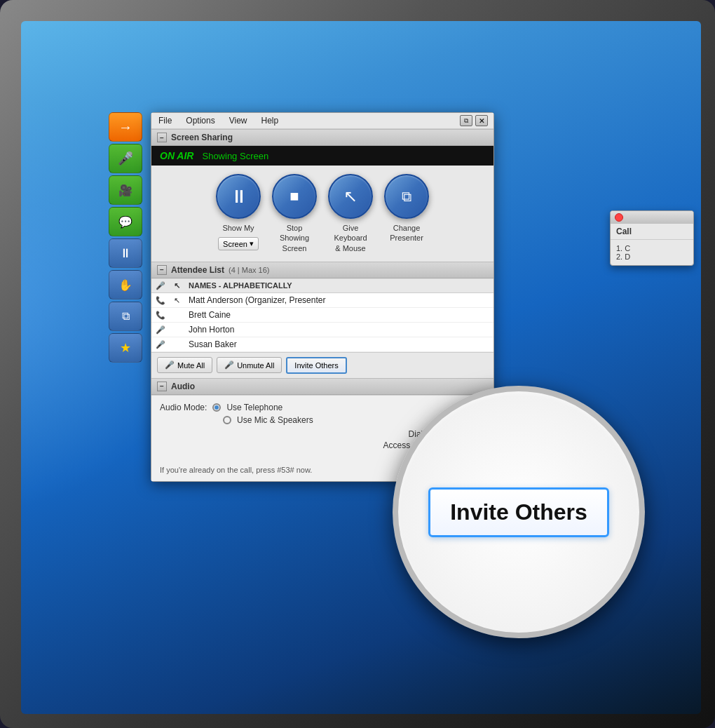  I want to click on sidebar-btn-pause: ⏸, so click(125, 253).